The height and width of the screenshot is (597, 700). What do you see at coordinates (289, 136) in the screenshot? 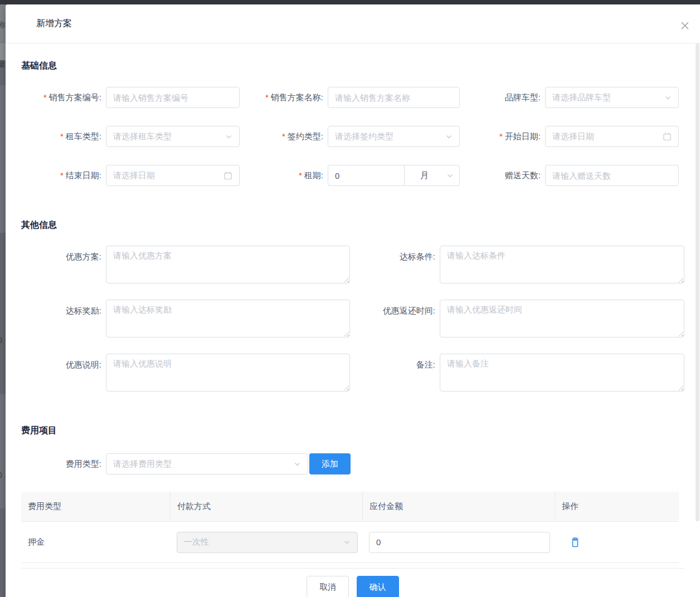
I see `contract-type-label: *签约类型:` at bounding box center [289, 136].